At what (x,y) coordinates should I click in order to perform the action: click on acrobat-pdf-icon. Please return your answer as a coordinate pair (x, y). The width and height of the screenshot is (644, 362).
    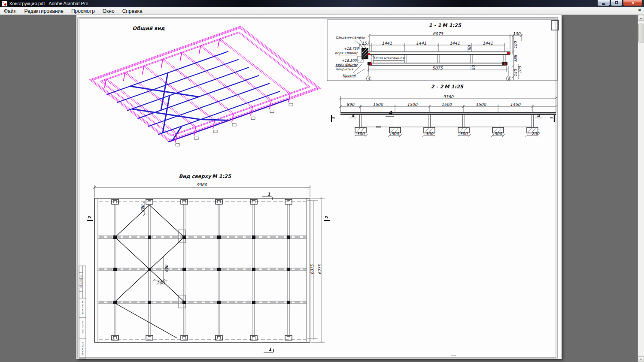
    Looking at the image, I should click on (4, 3).